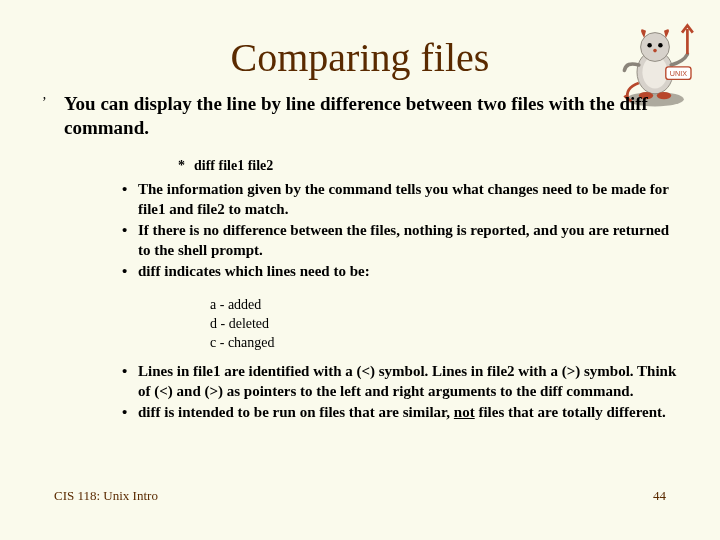 This screenshot has height=540, width=720. What do you see at coordinates (372, 116) in the screenshot?
I see `main-bullet: ’ You can display the line by line diffe…` at bounding box center [372, 116].